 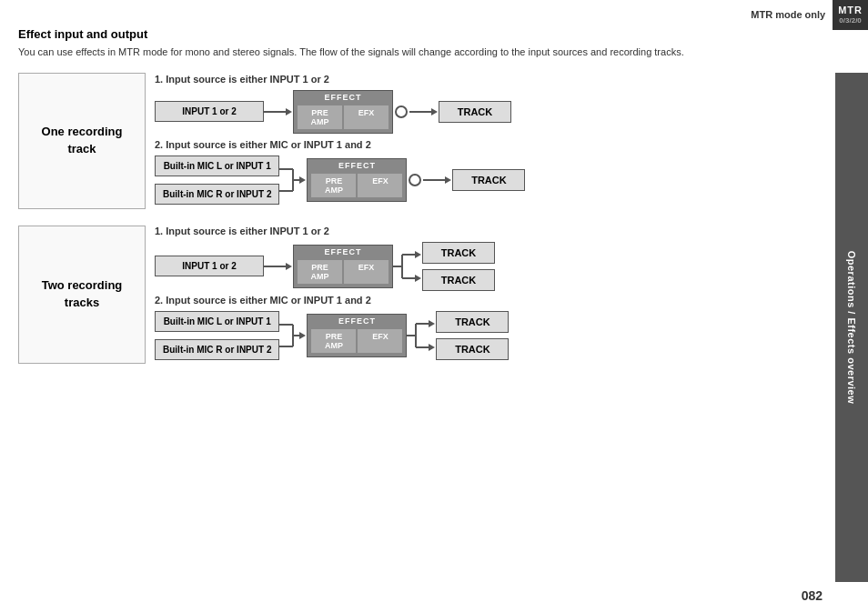 What do you see at coordinates (413, 53) in the screenshot?
I see `section-description: You can use effects in MTR mode for mono…` at bounding box center [413, 53].